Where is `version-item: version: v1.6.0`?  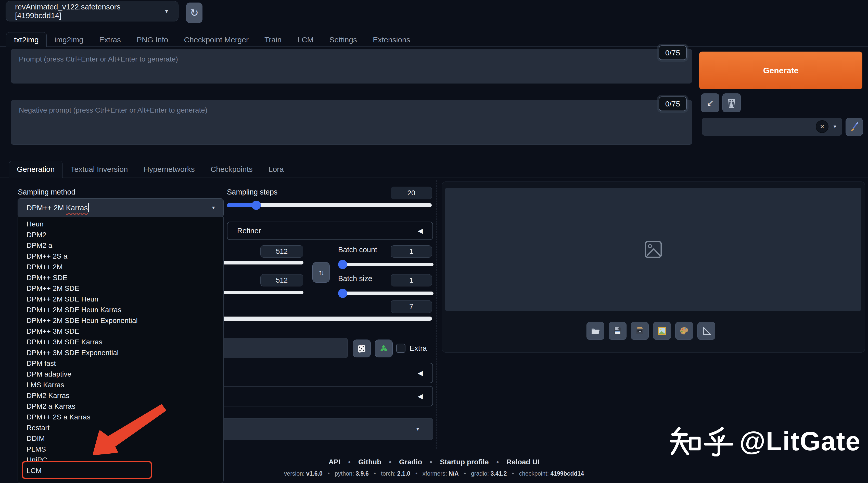
version-item: version: v1.6.0 is located at coordinates (309, 474).